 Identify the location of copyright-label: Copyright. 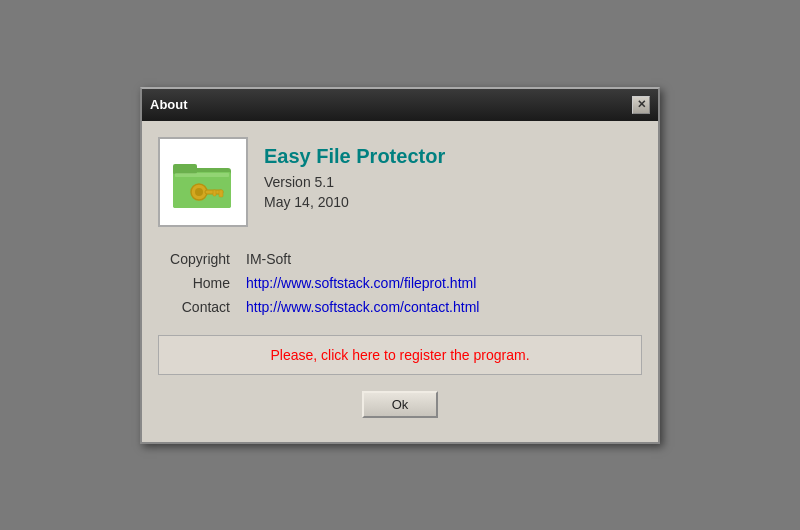
(198, 259).